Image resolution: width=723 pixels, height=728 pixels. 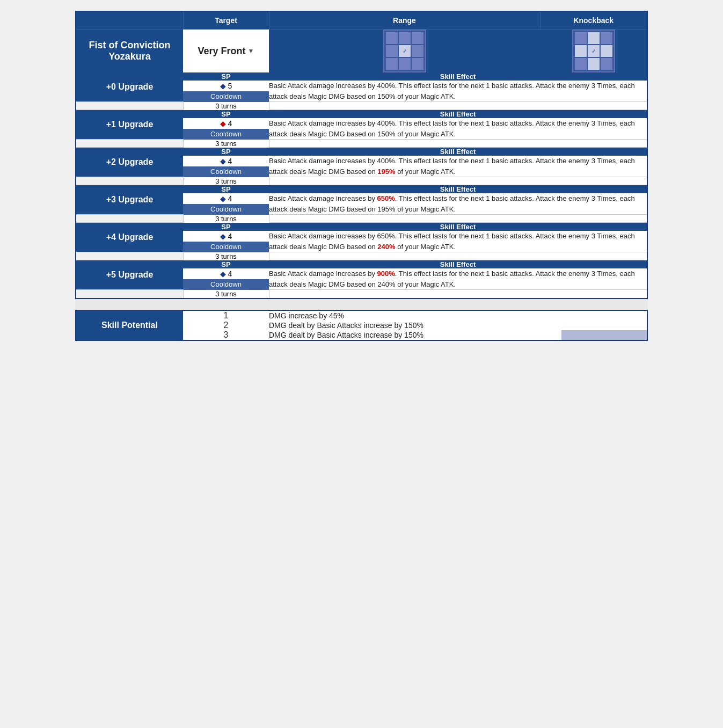 What do you see at coordinates (362, 106) in the screenshot?
I see `upgrade-0-turns-row: 3 turns` at bounding box center [362, 106].